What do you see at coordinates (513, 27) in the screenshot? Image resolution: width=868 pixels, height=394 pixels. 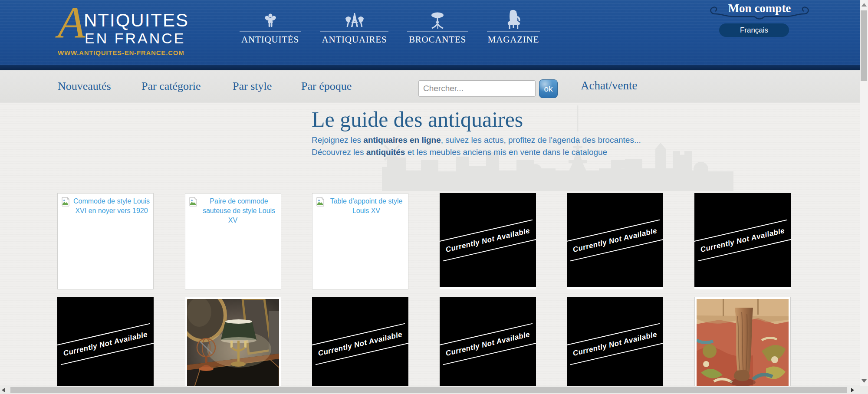 I see `main-nav-magazine: MAGAZINE` at bounding box center [513, 27].